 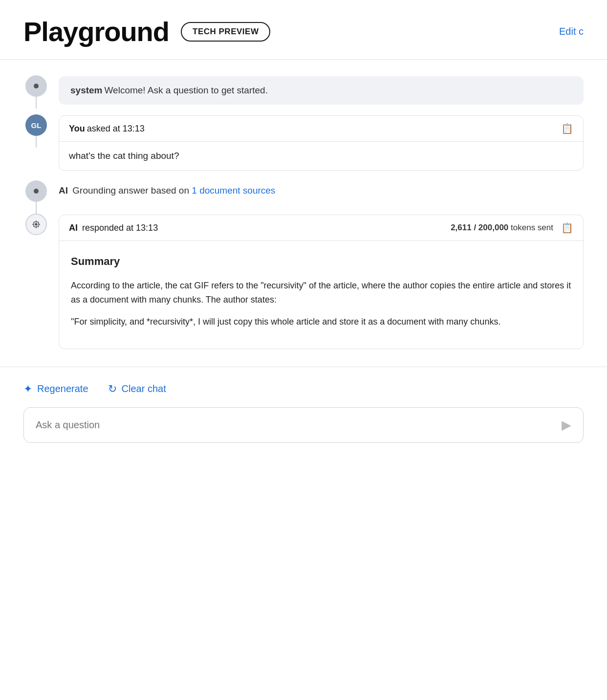 What do you see at coordinates (36, 191) in the screenshot?
I see `ai-grounding-avatar` at bounding box center [36, 191].